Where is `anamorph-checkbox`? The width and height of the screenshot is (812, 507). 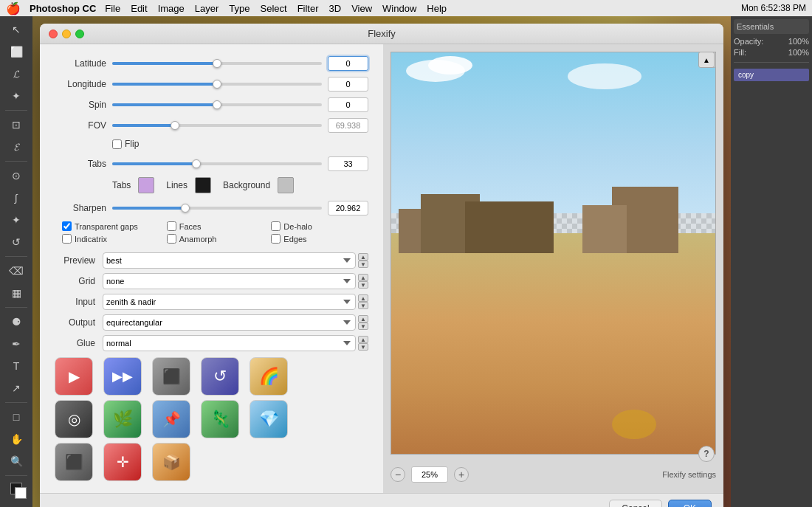
anamorph-checkbox is located at coordinates (171, 239).